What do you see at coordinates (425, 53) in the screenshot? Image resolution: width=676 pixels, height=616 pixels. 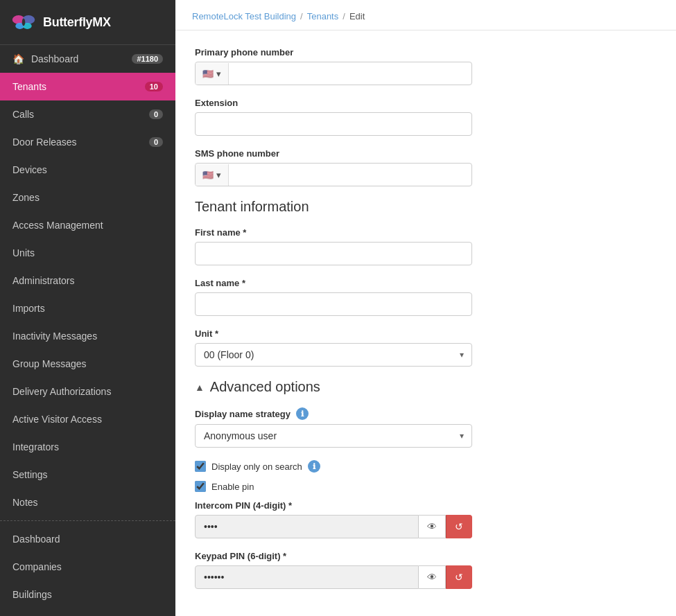 I see `primary-phone-label: Primary phone number` at bounding box center [425, 53].